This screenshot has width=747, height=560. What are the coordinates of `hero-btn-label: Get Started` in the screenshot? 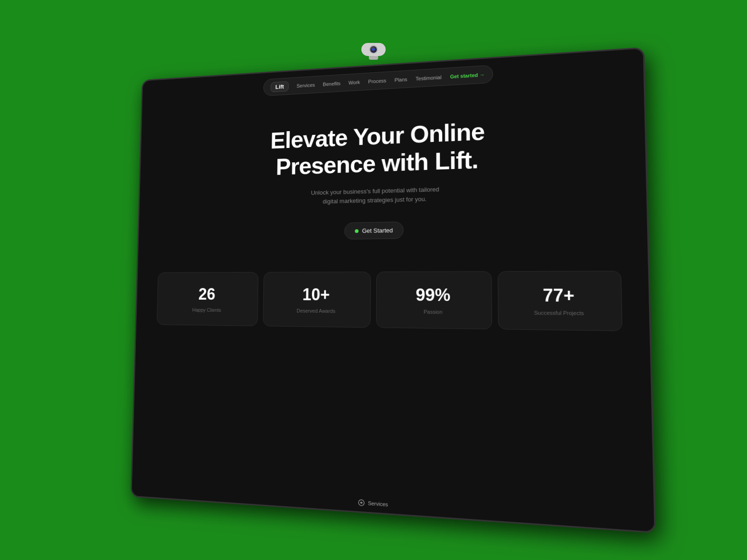 It's located at (377, 231).